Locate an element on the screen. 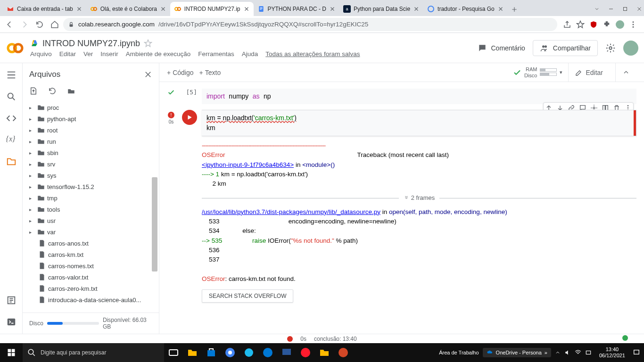  store-icon is located at coordinates (211, 353).